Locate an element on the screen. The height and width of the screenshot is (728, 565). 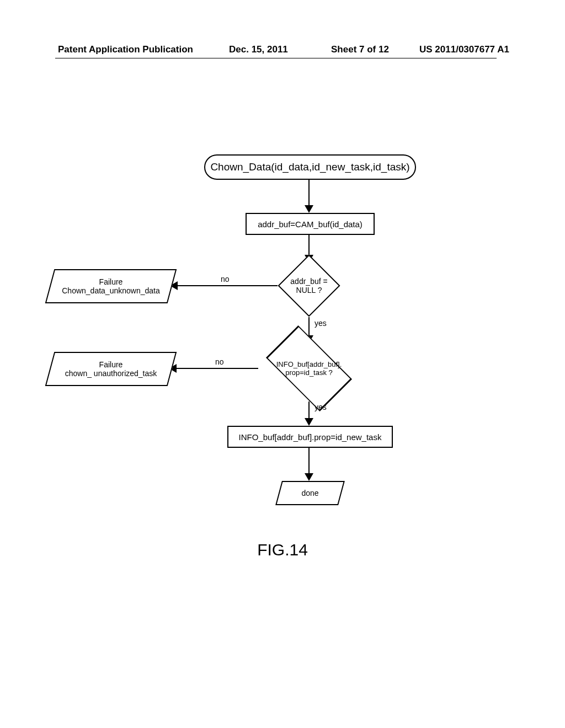
done-text: done is located at coordinates (310, 493).